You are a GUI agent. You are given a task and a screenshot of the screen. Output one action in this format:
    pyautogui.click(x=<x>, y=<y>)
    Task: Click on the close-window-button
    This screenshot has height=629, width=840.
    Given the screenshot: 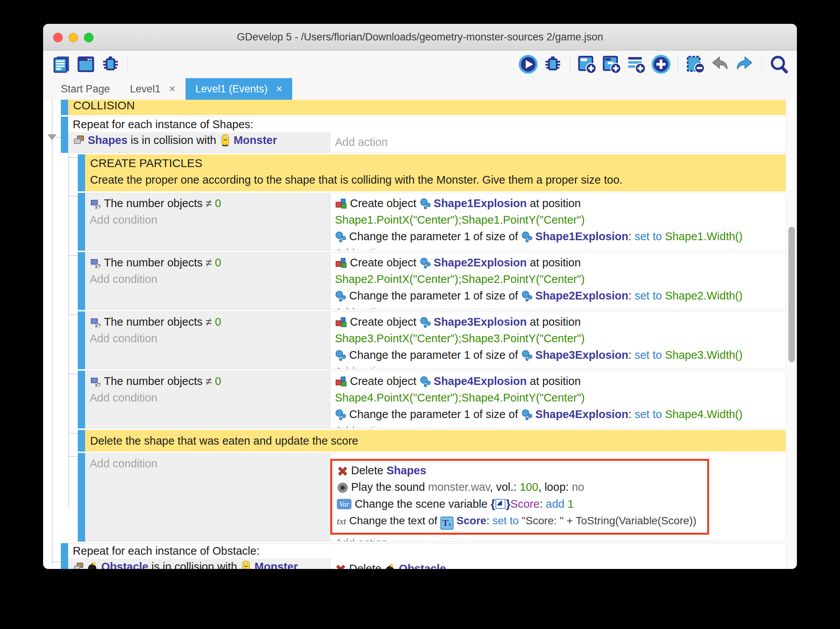 What is the action you would take?
    pyautogui.click(x=58, y=38)
    